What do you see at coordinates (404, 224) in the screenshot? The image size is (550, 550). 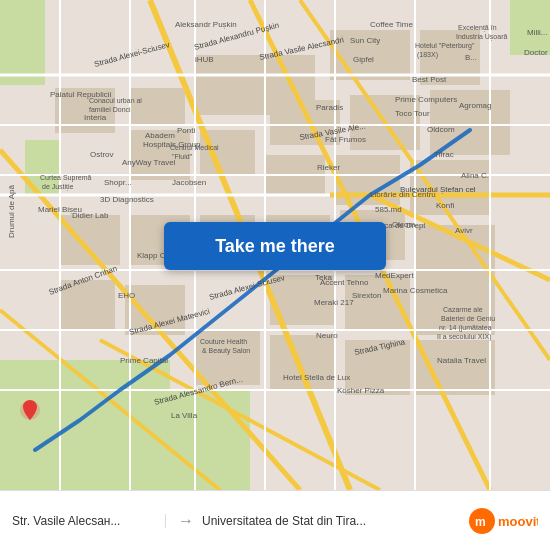 I see `svg-text: Olcom` at bounding box center [404, 224].